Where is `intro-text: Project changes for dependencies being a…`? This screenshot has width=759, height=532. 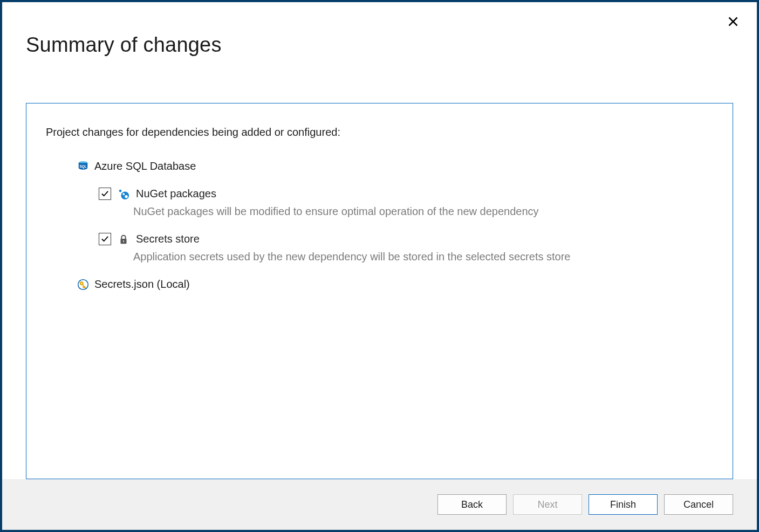
intro-text: Project changes for dependencies being a… is located at coordinates (380, 133).